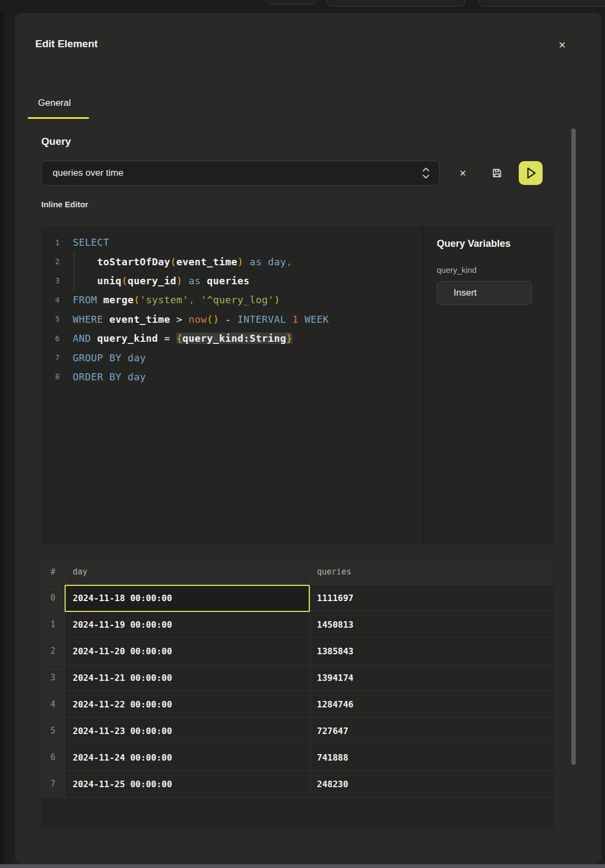 Image resolution: width=605 pixels, height=868 pixels. Describe the element at coordinates (426, 173) in the screenshot. I see `updown-chevron-icon` at that location.